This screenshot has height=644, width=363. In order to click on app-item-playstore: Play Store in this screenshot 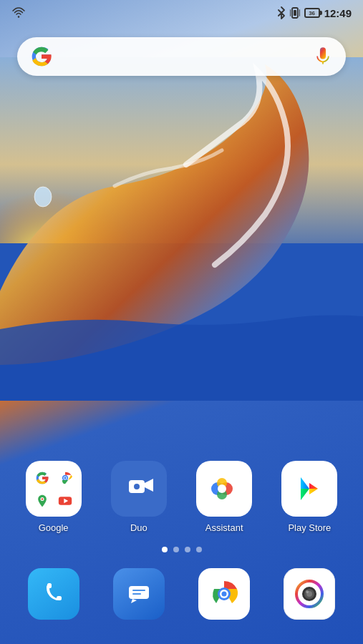, I will do `click(309, 497)`.